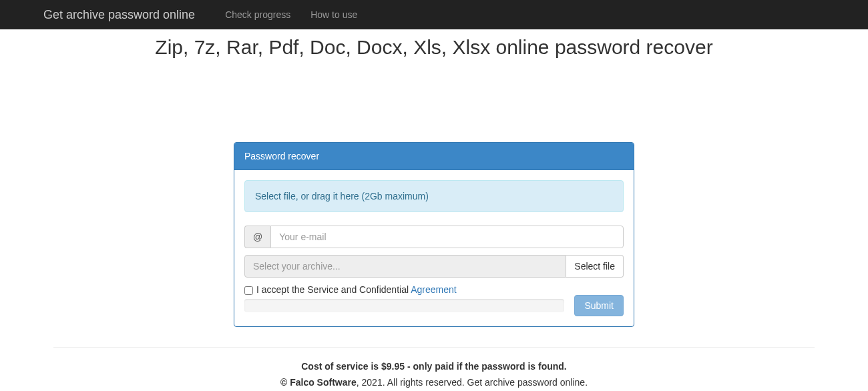 The width and height of the screenshot is (868, 391). What do you see at coordinates (258, 237) in the screenshot?
I see `at-icon: @` at bounding box center [258, 237].